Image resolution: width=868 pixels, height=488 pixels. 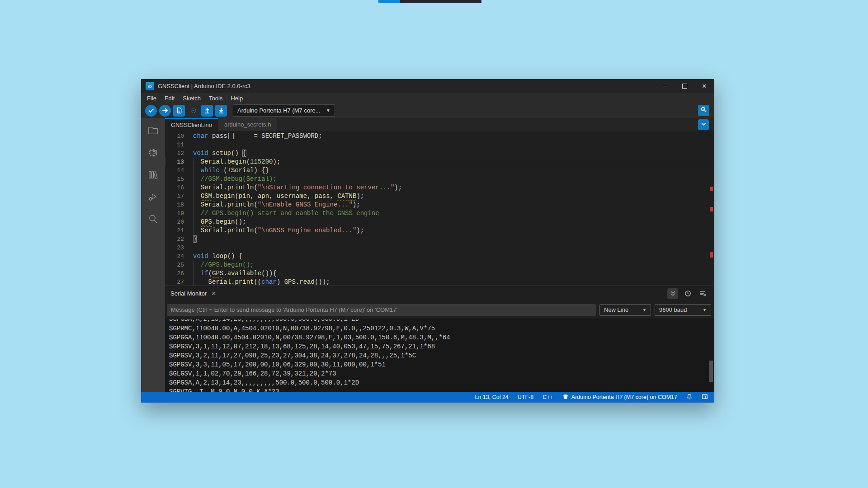 I want to click on code-line-24: 24void loop() {, so click(x=439, y=257).